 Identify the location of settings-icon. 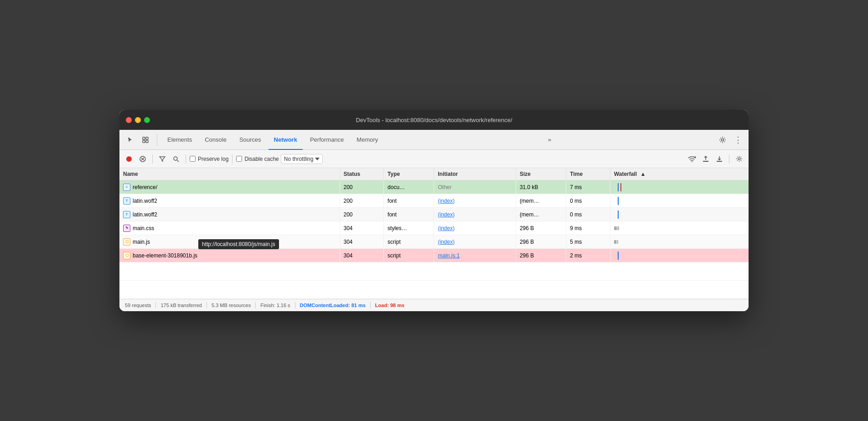
(739, 159).